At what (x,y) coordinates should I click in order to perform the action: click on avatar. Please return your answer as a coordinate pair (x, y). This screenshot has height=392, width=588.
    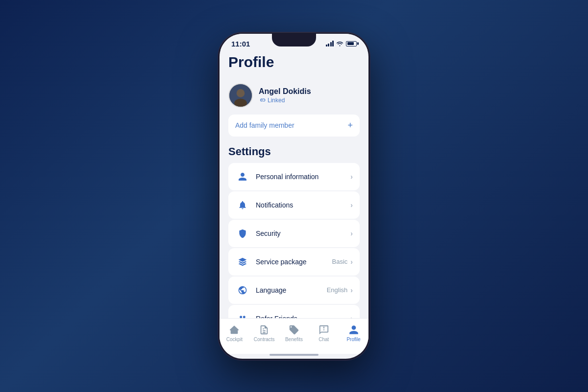
    Looking at the image, I should click on (241, 95).